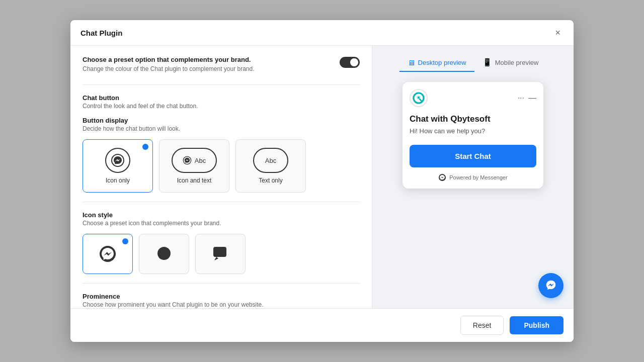 Image resolution: width=644 pixels, height=362 pixels. I want to click on messenger-style-icon, so click(108, 254).